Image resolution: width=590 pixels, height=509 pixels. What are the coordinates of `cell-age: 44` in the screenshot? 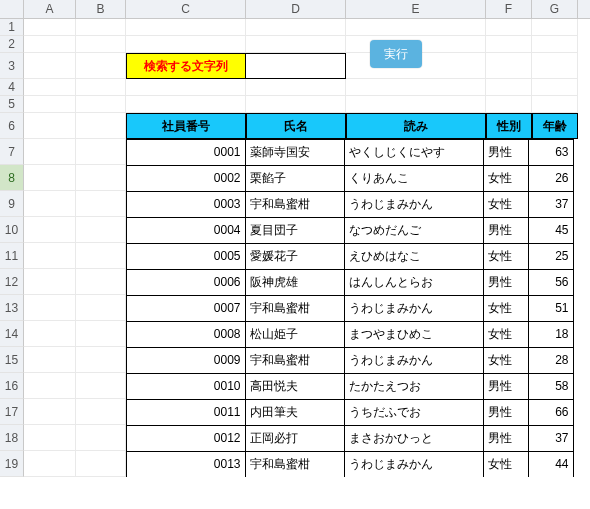 It's located at (551, 464).